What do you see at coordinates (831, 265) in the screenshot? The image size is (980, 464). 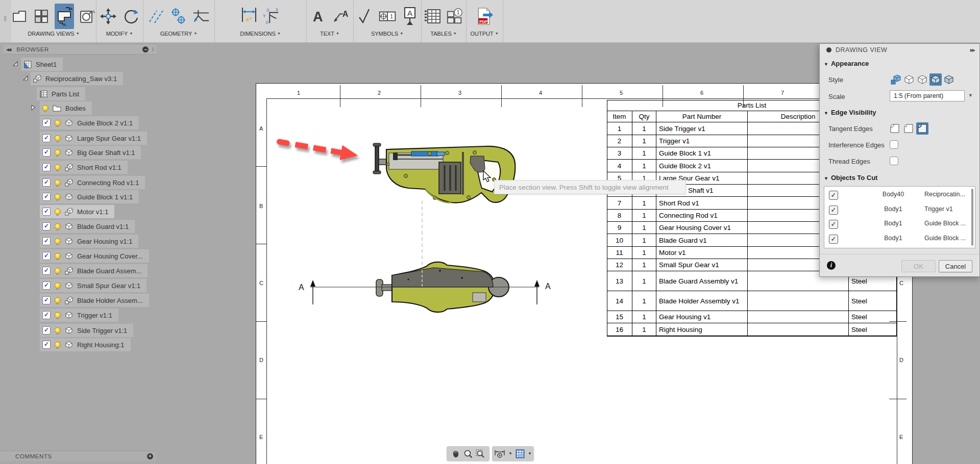 I see `info-icon: i` at bounding box center [831, 265].